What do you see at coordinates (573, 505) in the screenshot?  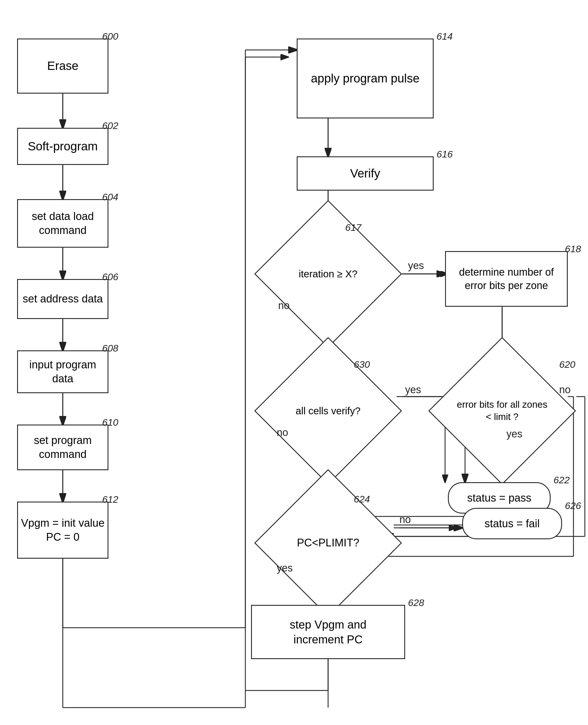 I see `label-626: 626` at bounding box center [573, 505].